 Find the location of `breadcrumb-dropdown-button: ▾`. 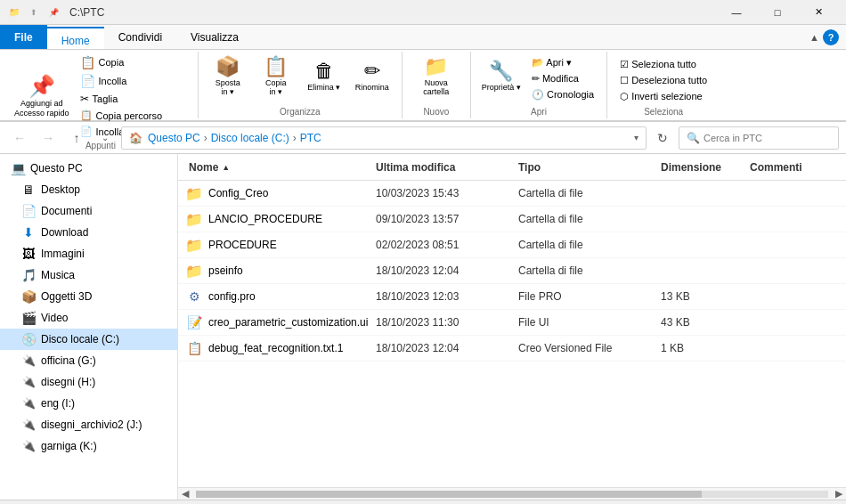

breadcrumb-dropdown-button: ▾ is located at coordinates (636, 137).